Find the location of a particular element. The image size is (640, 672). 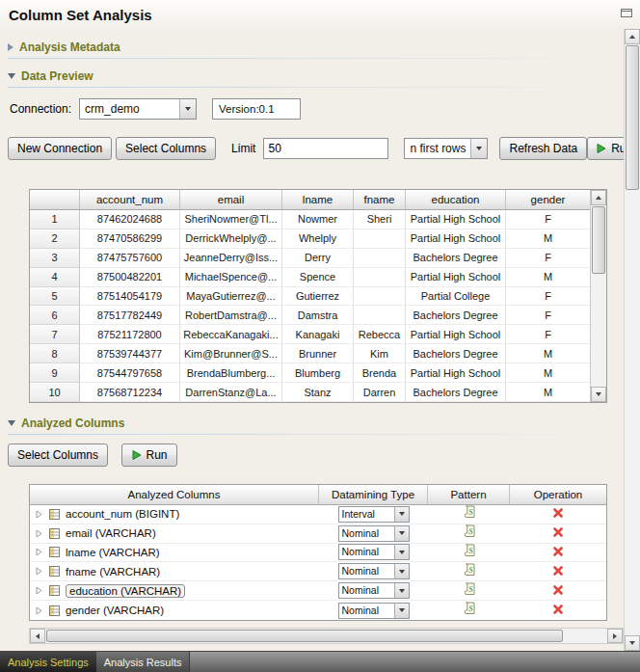

scroll-left-arrow-icon is located at coordinates (38, 636).